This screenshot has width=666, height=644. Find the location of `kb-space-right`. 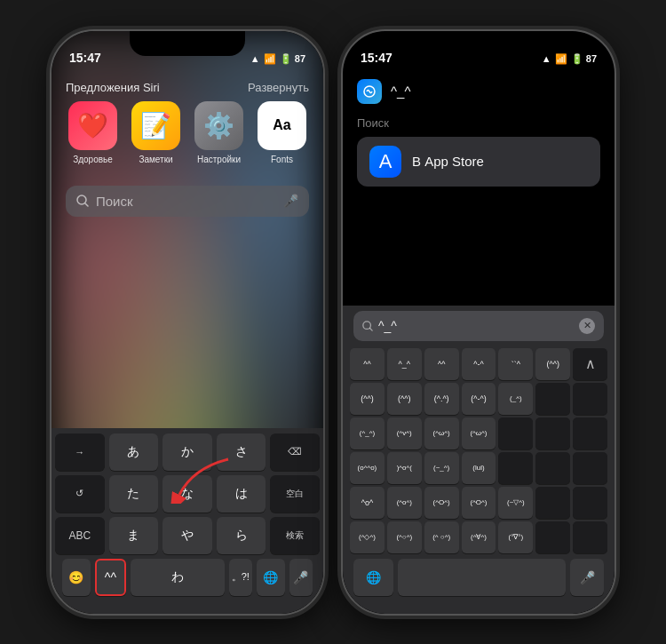

kb-space-right is located at coordinates (481, 577).